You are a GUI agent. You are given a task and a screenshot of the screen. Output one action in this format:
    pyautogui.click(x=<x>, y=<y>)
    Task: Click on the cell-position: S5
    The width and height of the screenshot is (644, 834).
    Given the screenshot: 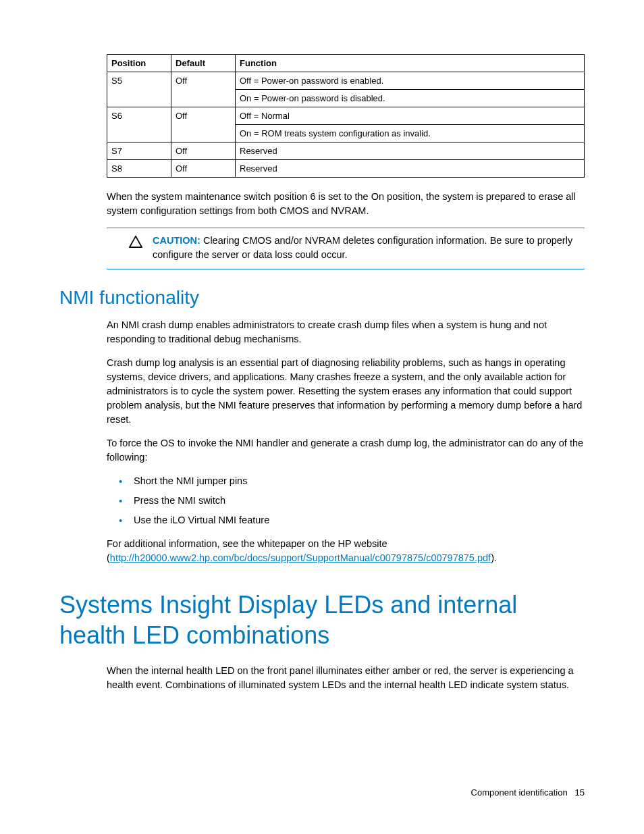 What is the action you would take?
    pyautogui.click(x=139, y=90)
    